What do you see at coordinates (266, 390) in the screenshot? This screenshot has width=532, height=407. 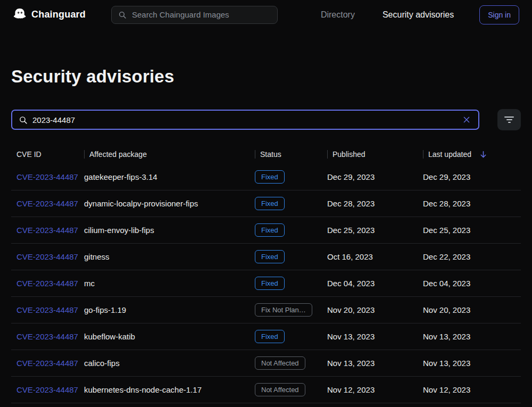 I see `table-row: CVE-2023-44487 kubernetes-dns-node-cache…` at bounding box center [266, 390].